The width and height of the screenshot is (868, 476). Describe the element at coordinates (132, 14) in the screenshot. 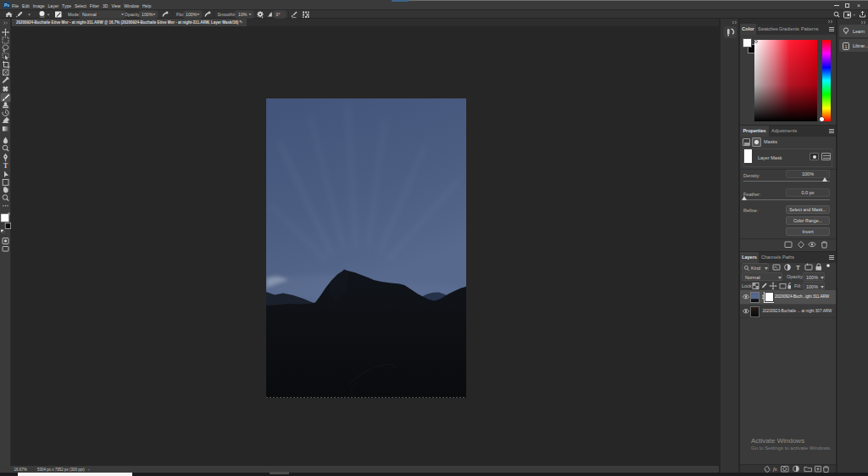

I see `svg-text: Opacity:` at that location.